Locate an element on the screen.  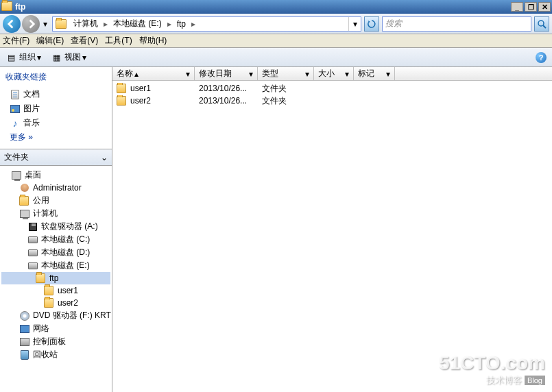
sort-asc-icon: ▴ is located at coordinates (136, 74).